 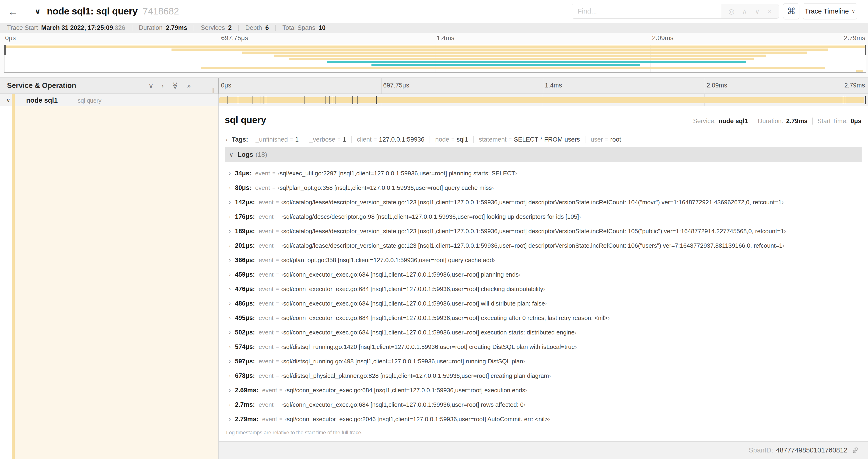 I want to click on log-entry-row: › 486μs: event = ‹ sql/conn_executor_exe…, so click(x=543, y=304).